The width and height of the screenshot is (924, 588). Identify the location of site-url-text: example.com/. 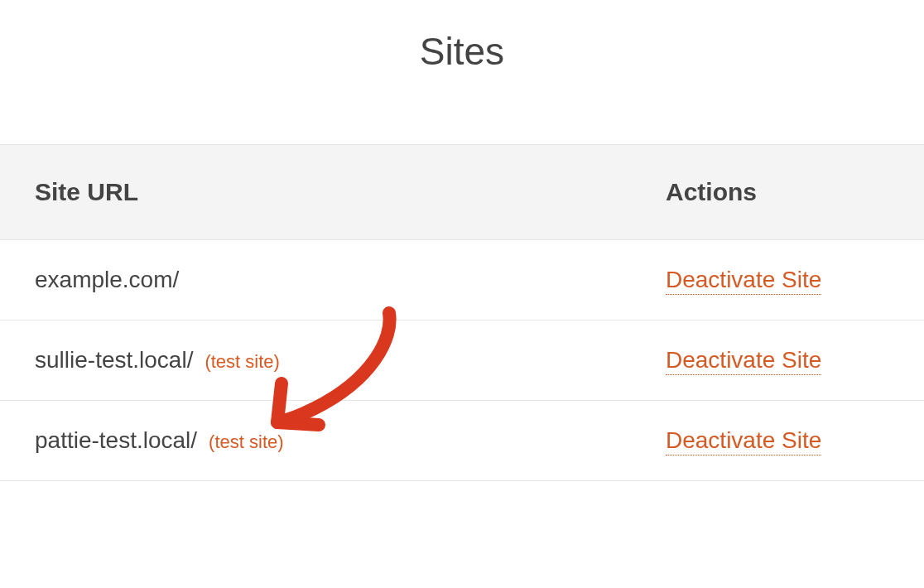
(107, 280).